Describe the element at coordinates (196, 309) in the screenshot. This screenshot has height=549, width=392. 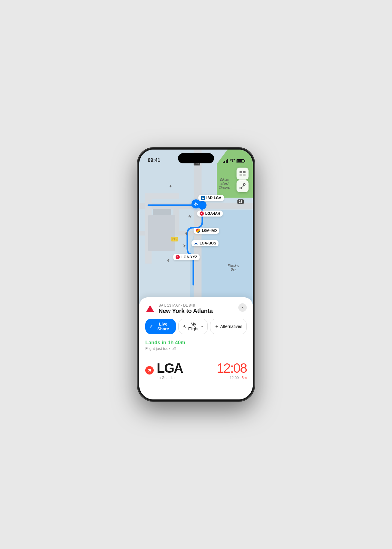
I see `panel-header: SAT, 13 MAY · DL 848 New York to Atlanta…` at that location.